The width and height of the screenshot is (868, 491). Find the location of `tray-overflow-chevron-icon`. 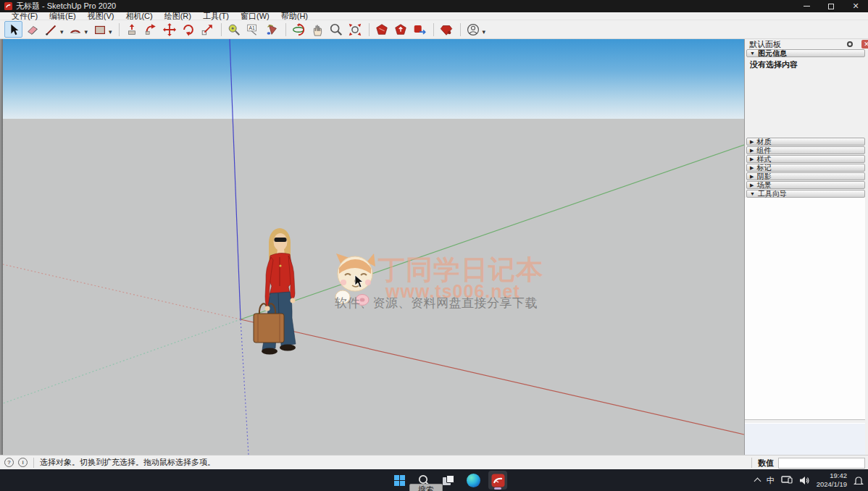

tray-overflow-chevron-icon is located at coordinates (757, 482).